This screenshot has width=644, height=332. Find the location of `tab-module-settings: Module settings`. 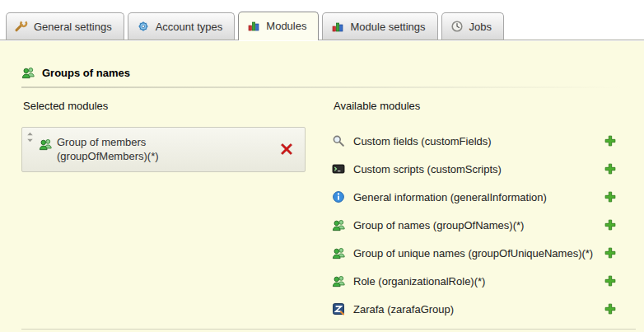

tab-module-settings: Module settings is located at coordinates (380, 26).